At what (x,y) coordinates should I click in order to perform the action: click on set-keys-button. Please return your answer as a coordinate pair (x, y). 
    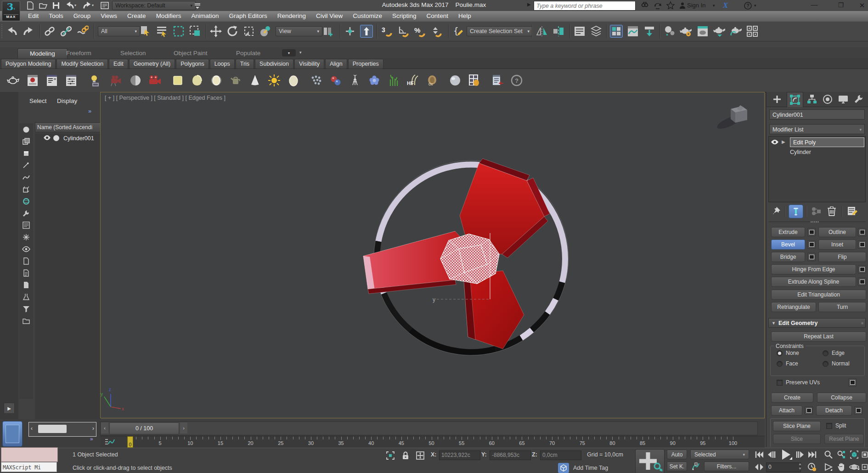
    Looking at the image, I should click on (650, 461).